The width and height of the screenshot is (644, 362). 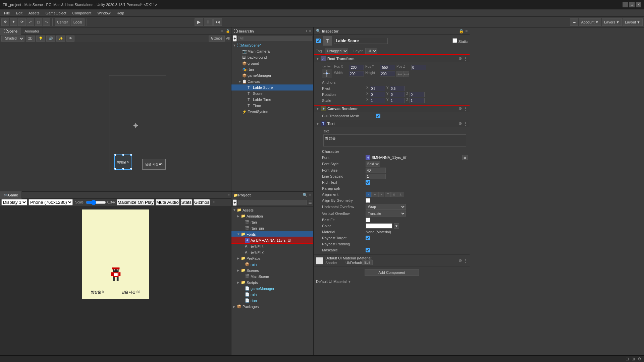 What do you see at coordinates (400, 194) in the screenshot?
I see `align-bottom: ⊥` at bounding box center [400, 194].